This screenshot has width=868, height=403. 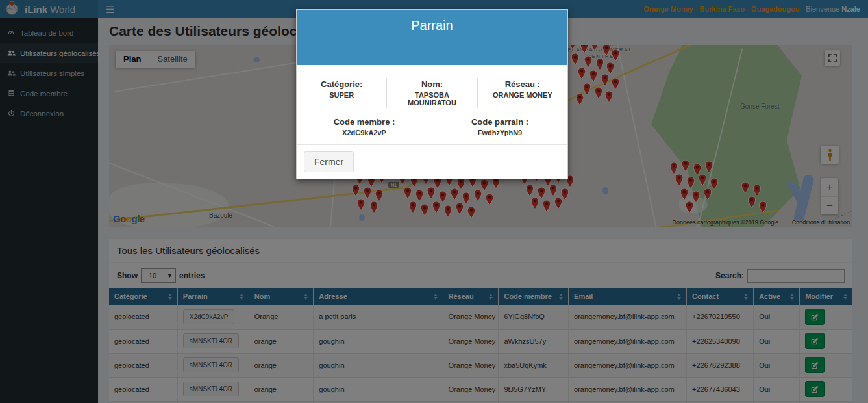 I want to click on modal-field-categorie: Catégorie: SUPER, so click(x=341, y=93).